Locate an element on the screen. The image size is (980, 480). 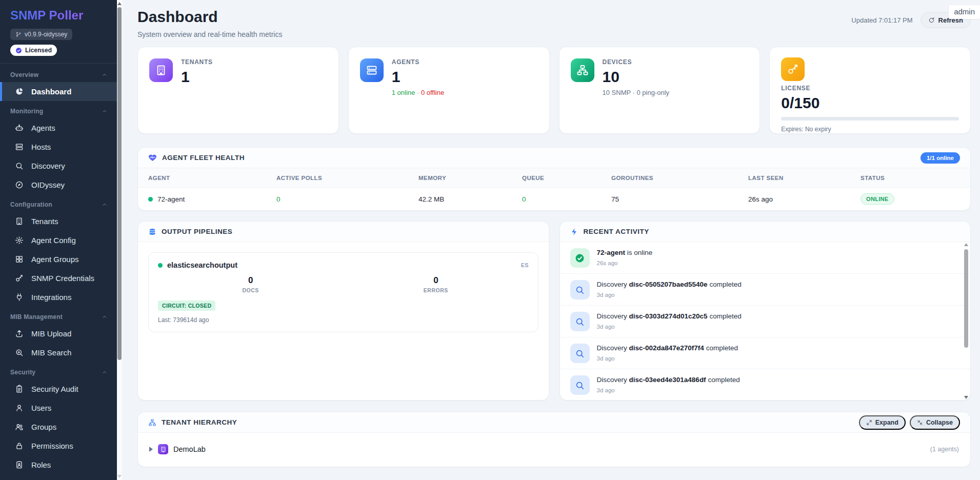
nav-section-overview: Overview is located at coordinates (58, 73).